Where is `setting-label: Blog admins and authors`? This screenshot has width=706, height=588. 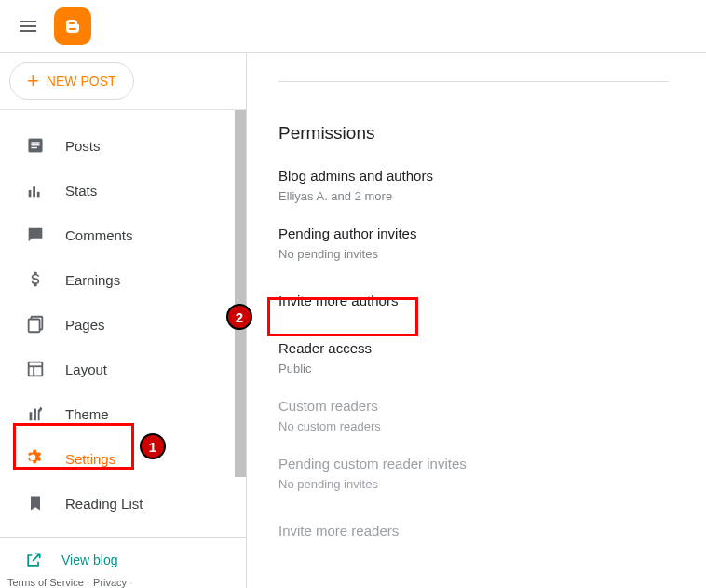
setting-label: Blog admins and authors is located at coordinates (473, 175).